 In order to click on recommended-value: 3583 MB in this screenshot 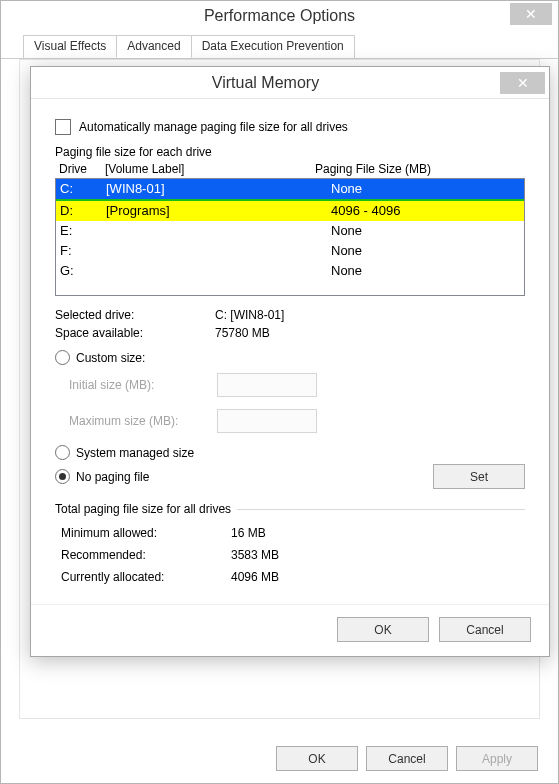, I will do `click(375, 555)`.